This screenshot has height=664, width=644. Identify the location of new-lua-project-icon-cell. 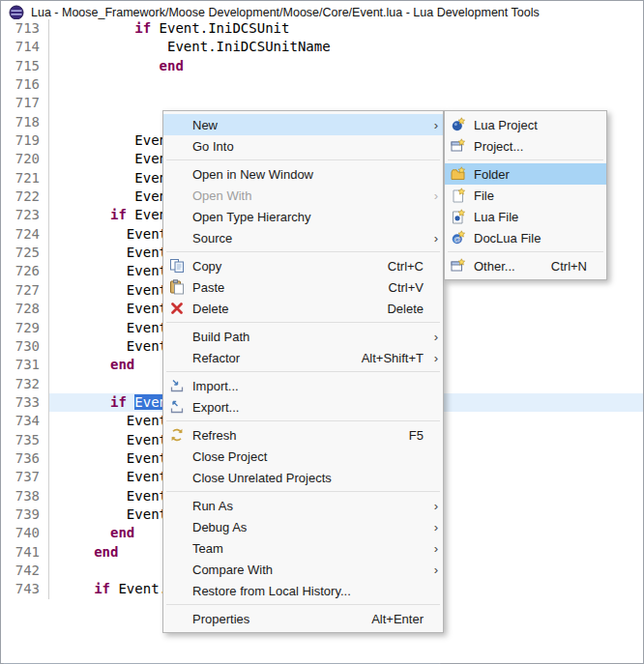
(458, 125).